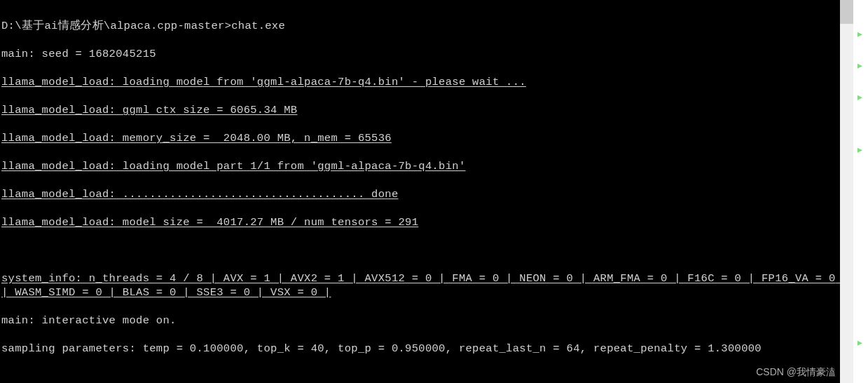  I want to click on model-load-line-6: llama_model_load: model size = 4017.27 M…, so click(420, 223).